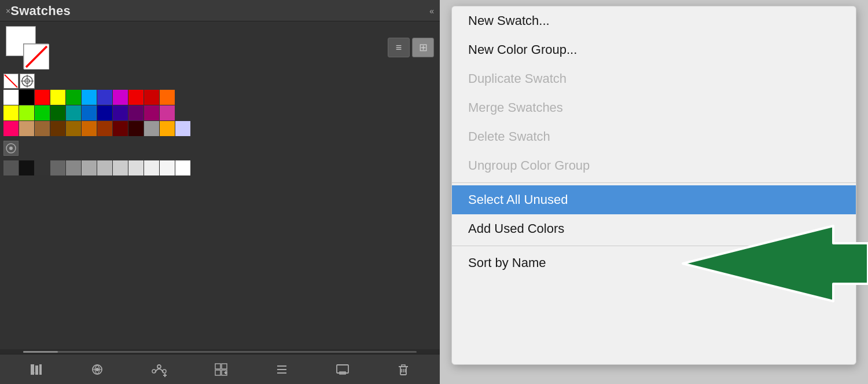 The width and height of the screenshot is (868, 384). What do you see at coordinates (27, 47) in the screenshot?
I see `color-preview-box` at bounding box center [27, 47].